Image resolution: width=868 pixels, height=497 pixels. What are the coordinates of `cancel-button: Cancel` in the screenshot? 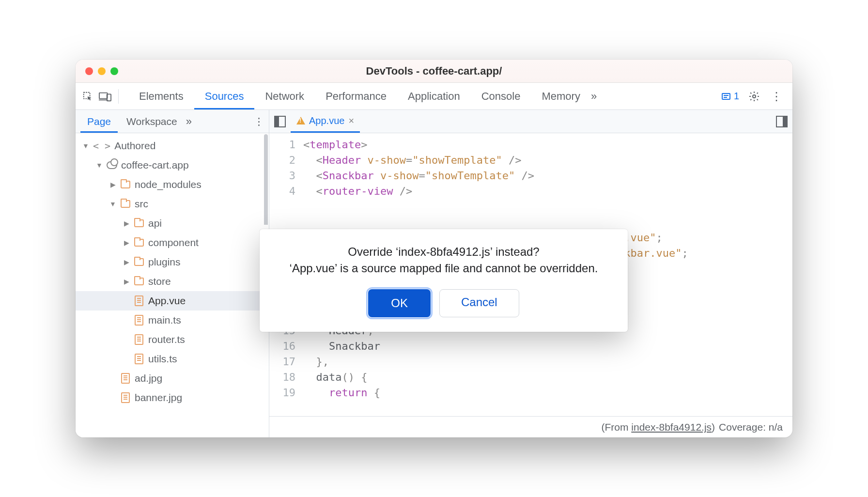 It's located at (480, 303).